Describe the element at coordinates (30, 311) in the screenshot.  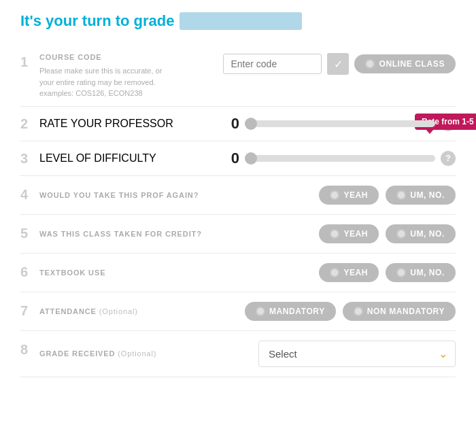
I see `row-number-7: 7` at that location.